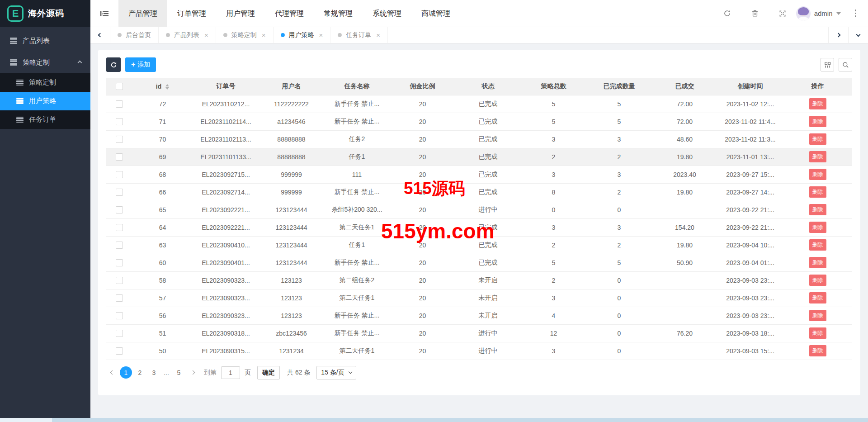 This screenshot has width=868, height=422. Describe the element at coordinates (187, 35) in the screenshot. I see `tab-product-list: 产品列表 ×` at that location.